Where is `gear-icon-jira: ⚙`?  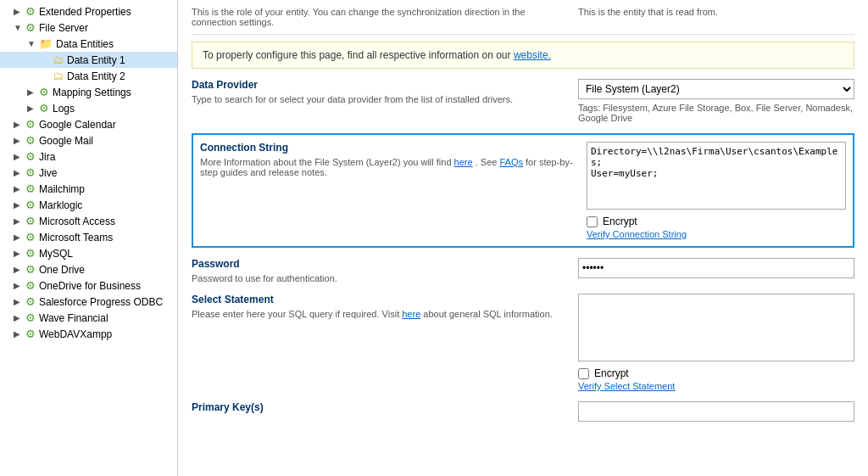
gear-icon-jira: ⚙ is located at coordinates (31, 156).